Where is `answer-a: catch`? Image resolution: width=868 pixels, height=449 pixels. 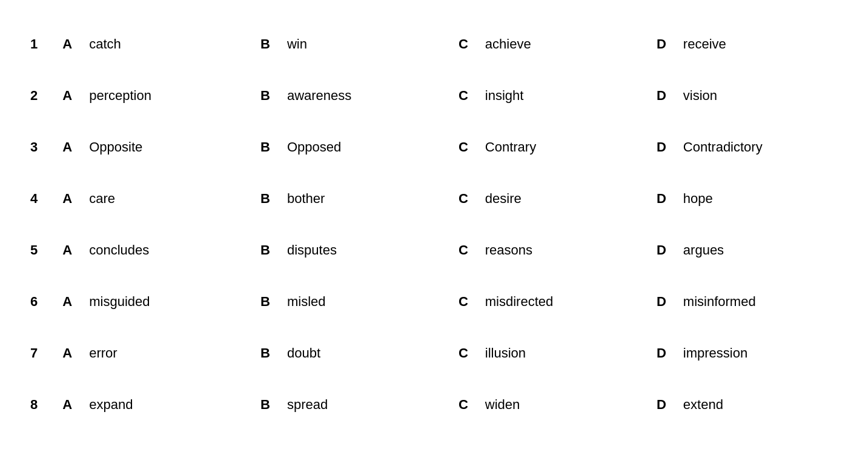
answer-a: catch is located at coordinates (166, 44).